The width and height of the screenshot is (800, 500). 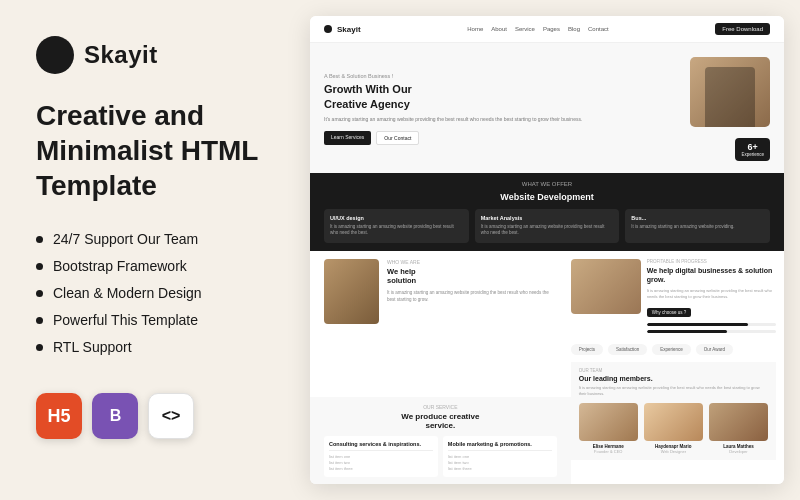 What do you see at coordinates (674, 411) in the screenshot?
I see `preview-team: OUR TEAM Our leading members. It is amaz…` at bounding box center [674, 411].